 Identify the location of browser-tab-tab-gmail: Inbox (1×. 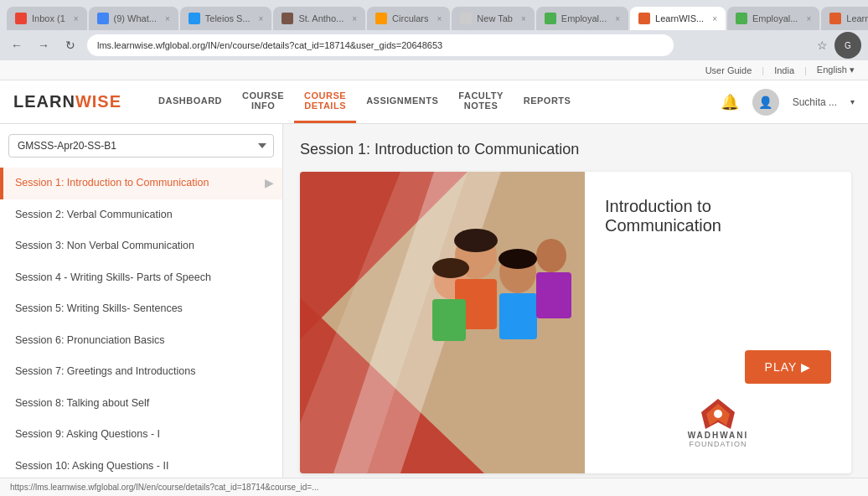
(47, 18).